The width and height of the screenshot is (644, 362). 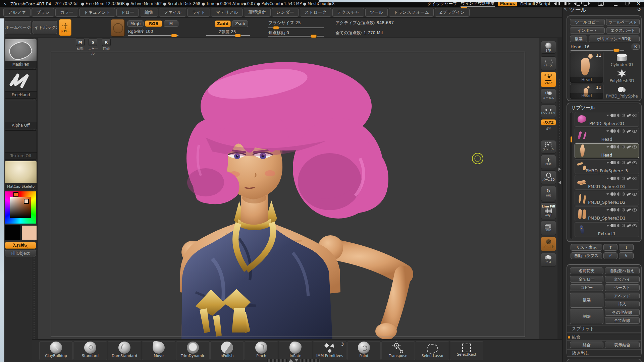 What do you see at coordinates (314, 36) in the screenshot?
I see `focal-shift-knob` at bounding box center [314, 36].